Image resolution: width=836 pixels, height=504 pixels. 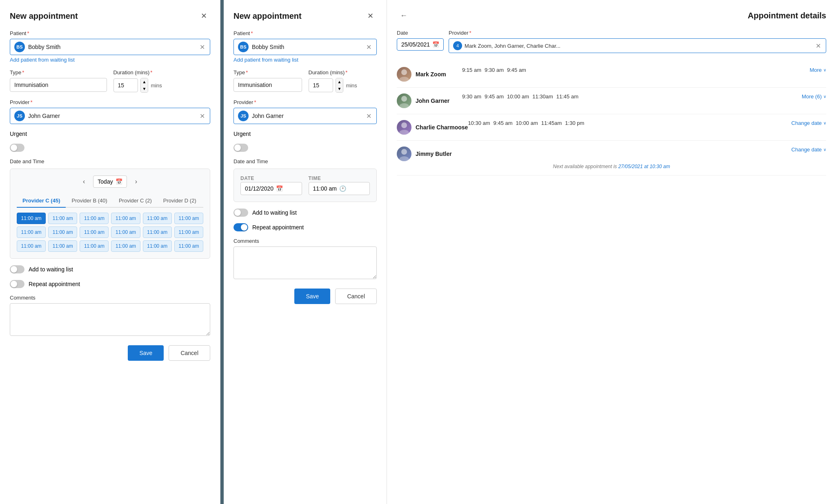 I want to click on left-duration-up: ▲, so click(x=145, y=82).